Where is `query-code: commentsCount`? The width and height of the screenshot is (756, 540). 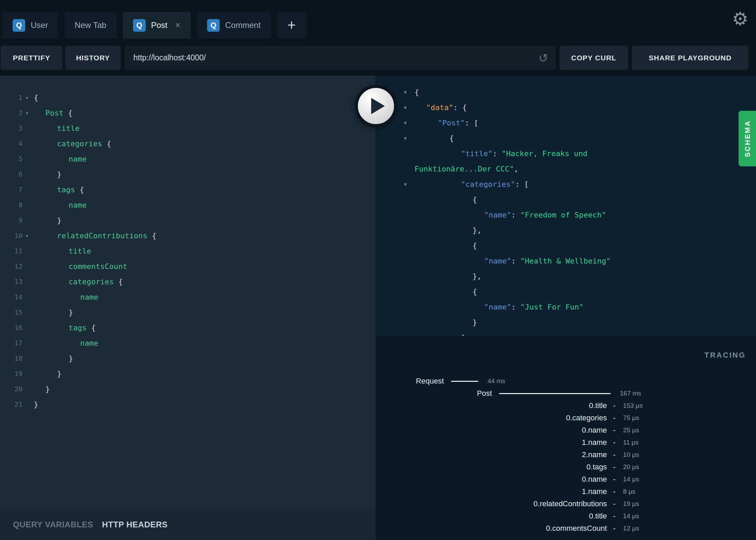 query-code: commentsCount is located at coordinates (79, 267).